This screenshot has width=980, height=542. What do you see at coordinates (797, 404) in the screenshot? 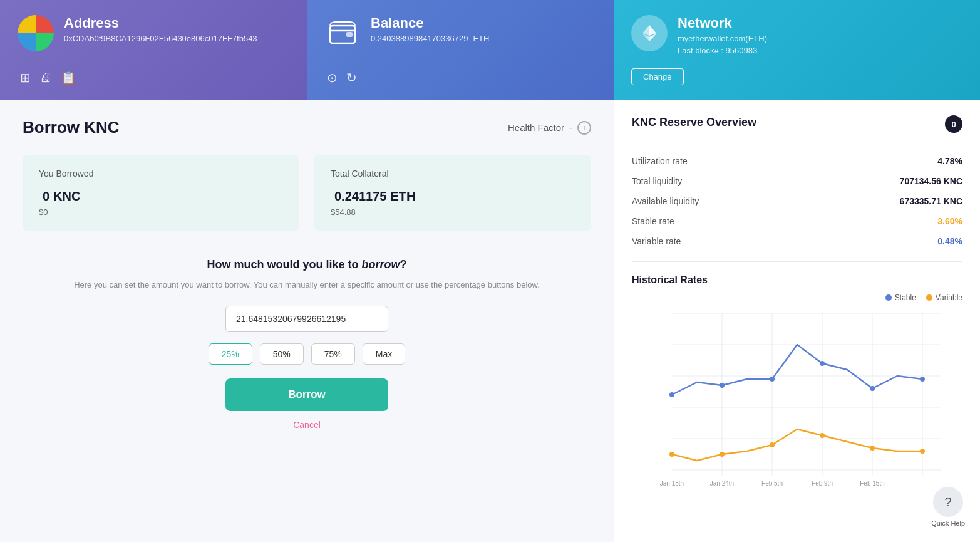
I see `chart-svg: Jan 18th Jan 24th Feb 5th Feb 9th Feb 15…` at bounding box center [797, 404].